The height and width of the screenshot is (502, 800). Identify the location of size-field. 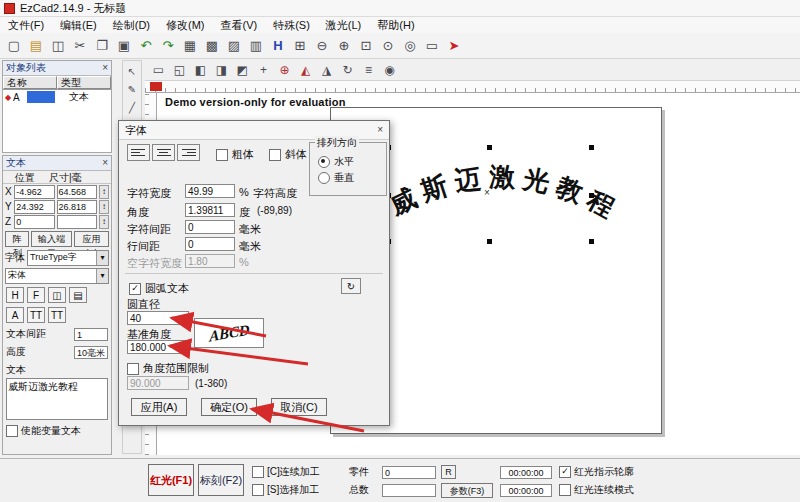
(77, 222).